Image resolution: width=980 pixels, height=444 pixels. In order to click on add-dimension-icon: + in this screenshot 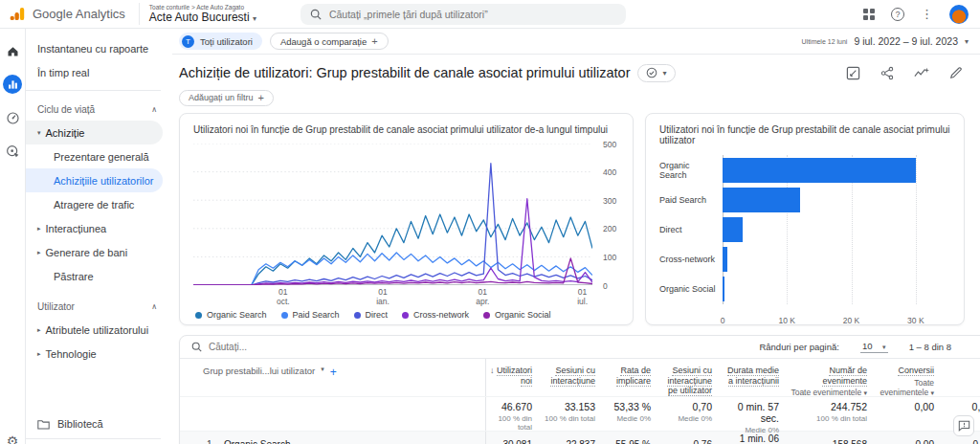, I will do `click(333, 372)`.